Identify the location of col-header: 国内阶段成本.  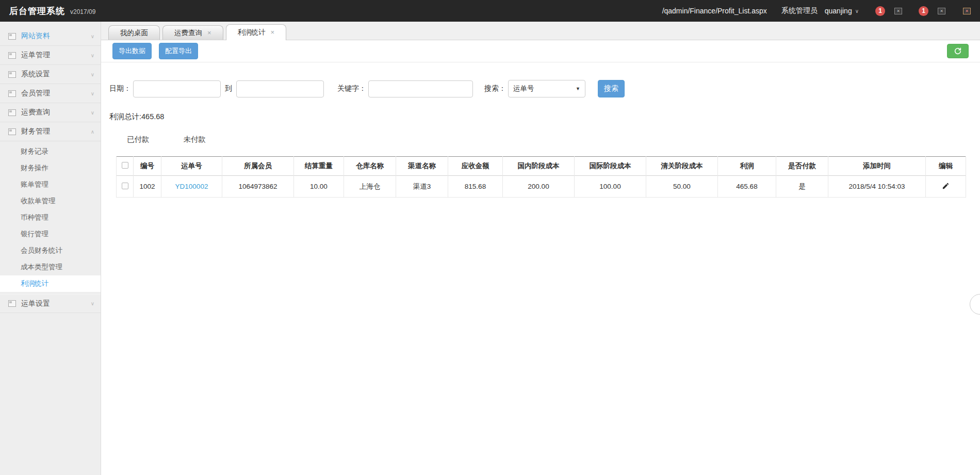
(538, 166).